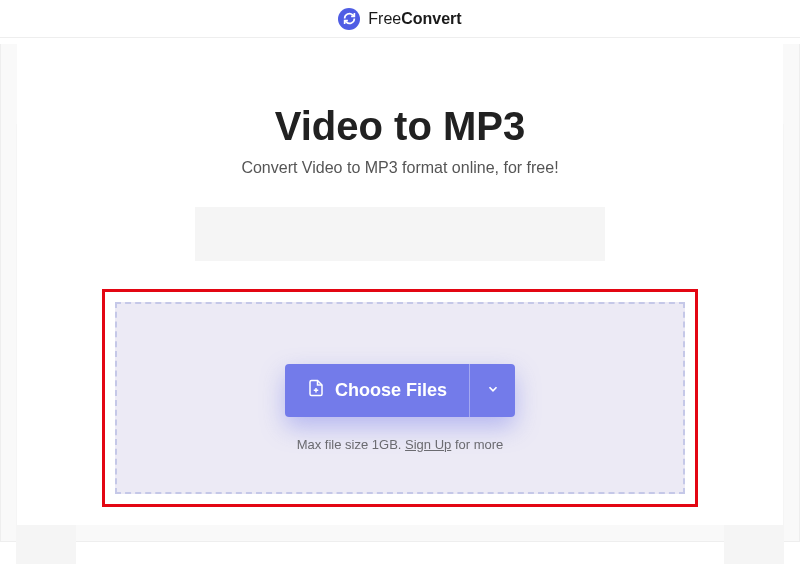 The image size is (800, 568). What do you see at coordinates (400, 126) in the screenshot?
I see `page-title: Video to MP3` at bounding box center [400, 126].